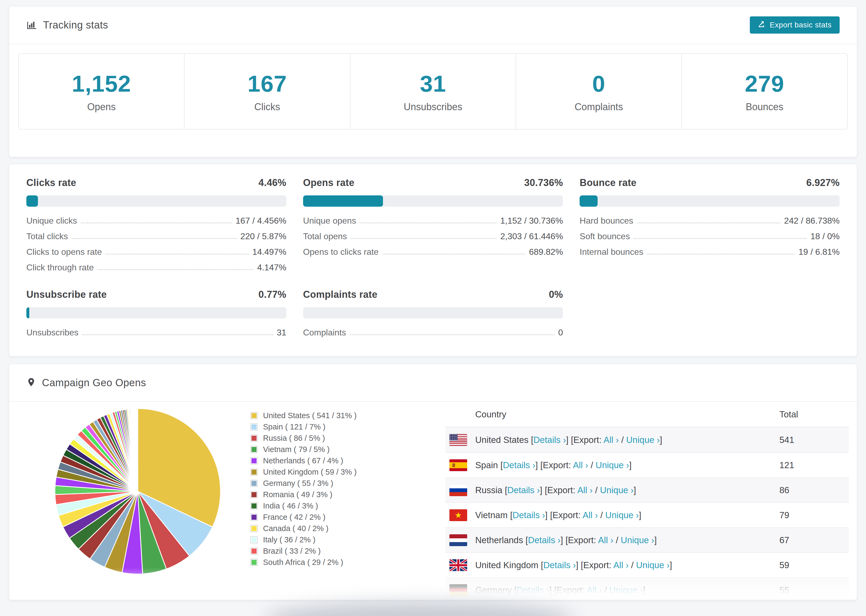  What do you see at coordinates (433, 201) in the screenshot?
I see `progress-bar-opens-rate` at bounding box center [433, 201].